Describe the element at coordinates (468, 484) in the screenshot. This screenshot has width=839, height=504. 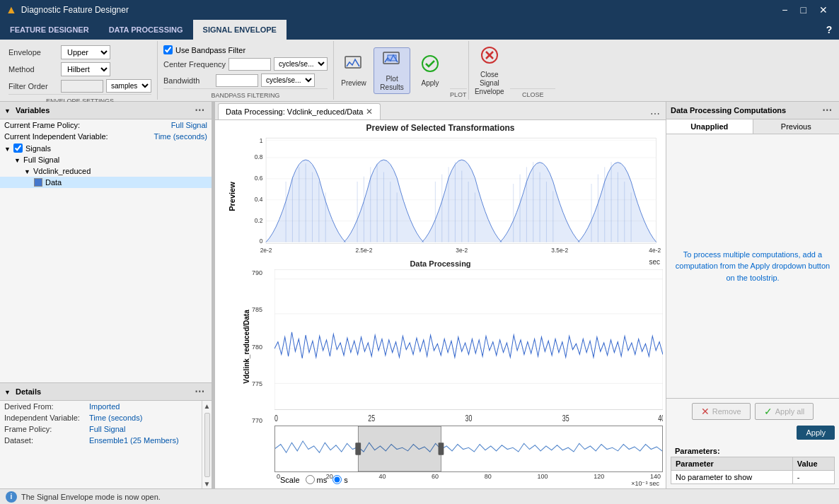
I see `mini-x-unit: ×10⁻³ sec` at that location.